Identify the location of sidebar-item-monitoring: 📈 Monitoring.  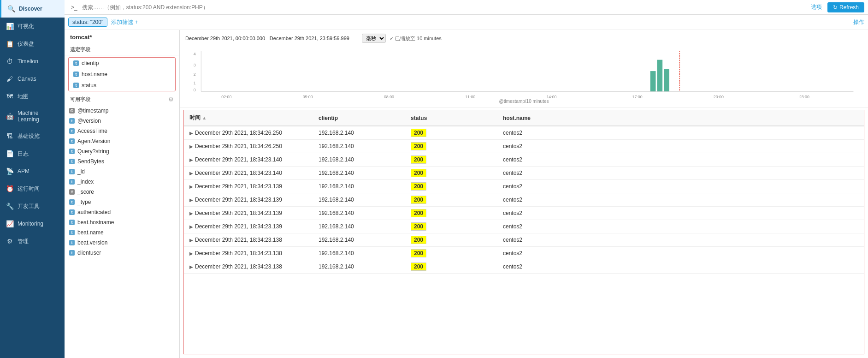
(32, 224).